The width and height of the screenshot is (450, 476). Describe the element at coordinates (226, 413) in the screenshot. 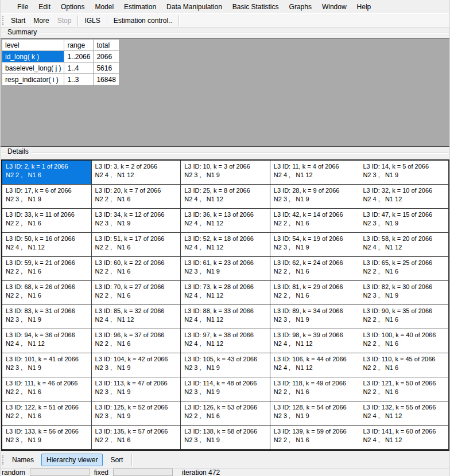

I see `hierarchy-cell: L3 ID: 126, k = 53 of 2066 N2 2 , N1 6` at that location.